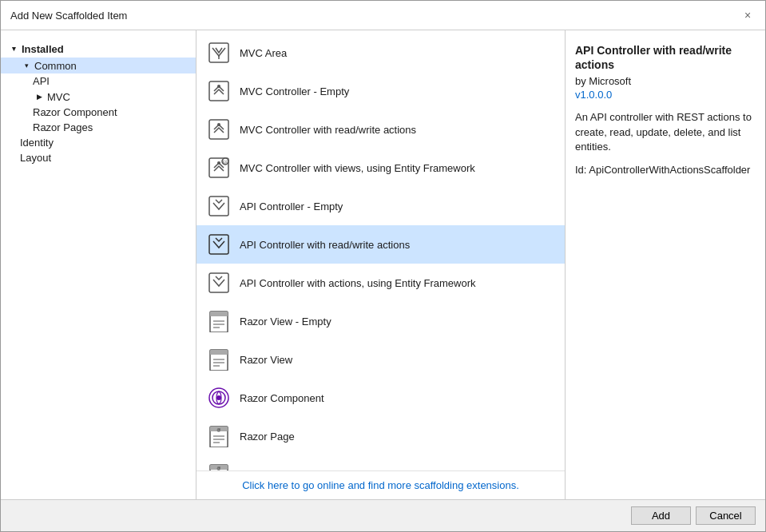 The width and height of the screenshot is (766, 532). I want to click on razor-component-icon, so click(219, 398).